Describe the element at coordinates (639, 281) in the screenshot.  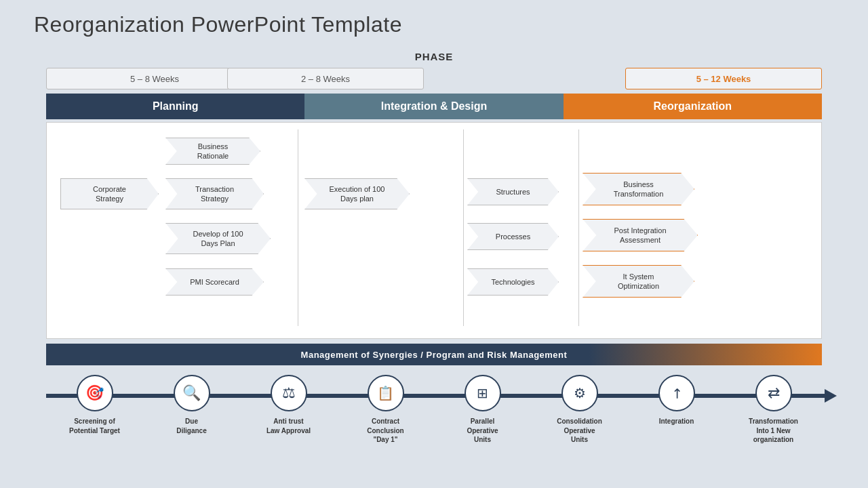
I see `it-system-optimization-arrow: It SystemOptimization` at that location.